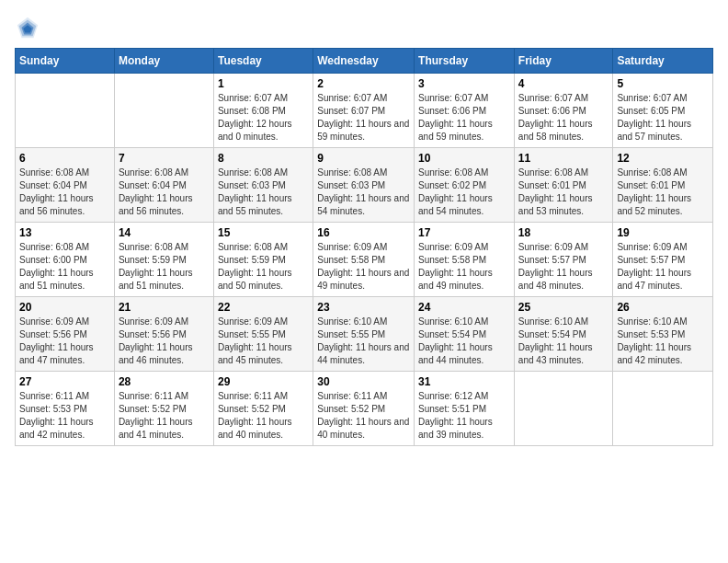 The width and height of the screenshot is (728, 563). I want to click on day-number: 30, so click(364, 382).